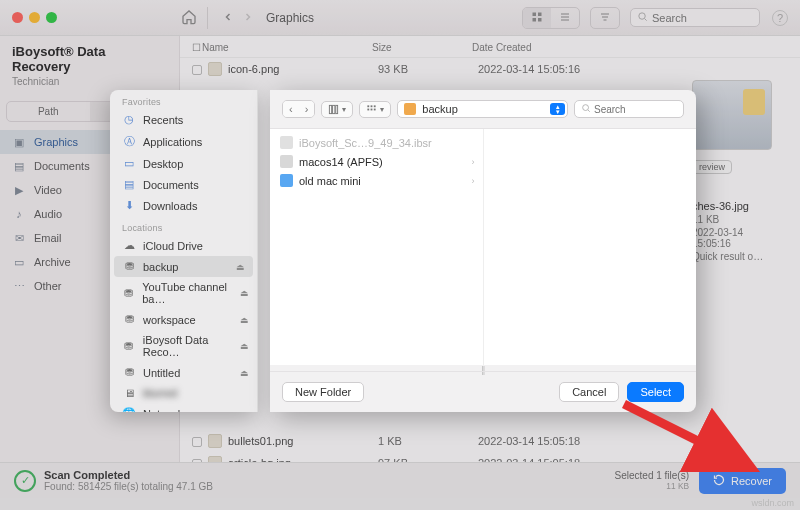 This screenshot has width=800, height=510. What do you see at coordinates (636, 110) in the screenshot?
I see `dialog-search-input` at bounding box center [636, 110].